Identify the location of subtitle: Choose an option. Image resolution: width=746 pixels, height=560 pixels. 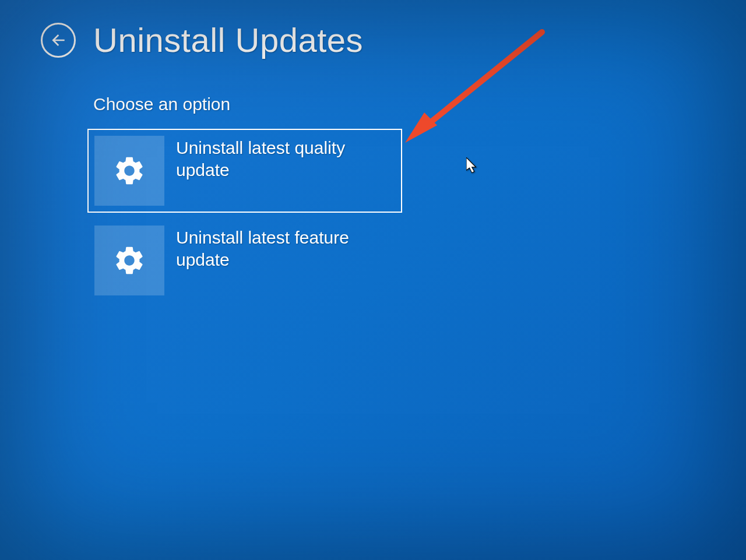
(420, 104).